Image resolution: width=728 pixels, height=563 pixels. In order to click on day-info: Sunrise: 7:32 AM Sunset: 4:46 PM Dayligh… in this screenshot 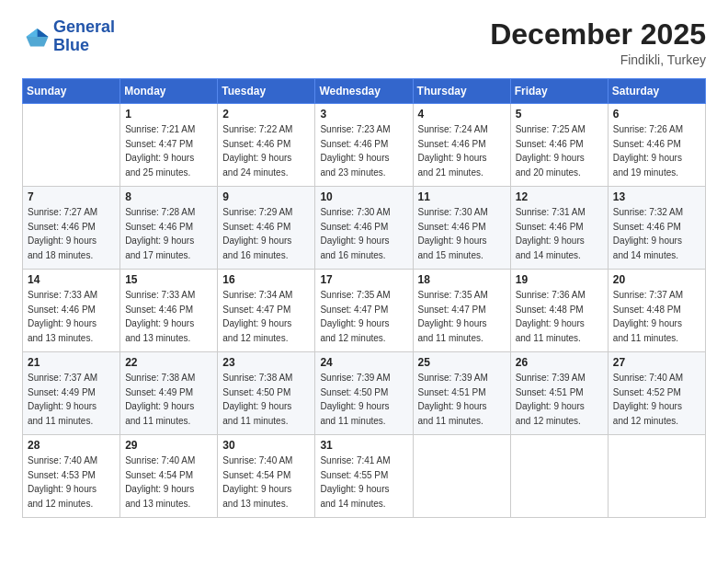, I will do `click(656, 234)`.